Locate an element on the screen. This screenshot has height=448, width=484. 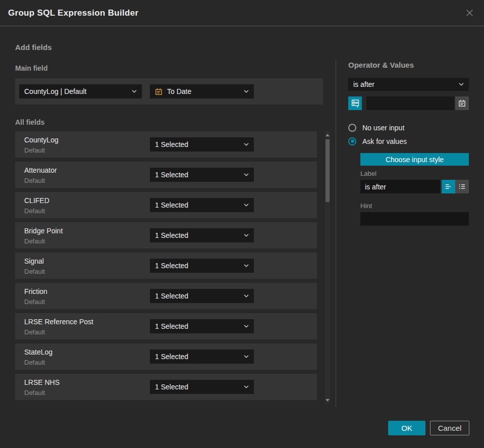
radio-ask-for-values-label: Ask for values is located at coordinates (385, 141).